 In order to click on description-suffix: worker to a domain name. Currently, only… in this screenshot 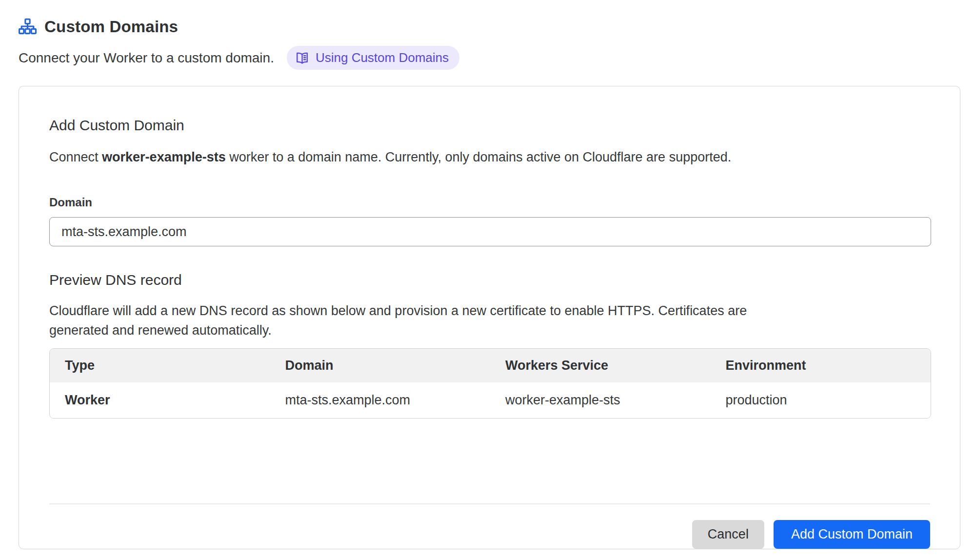, I will do `click(479, 157)`.